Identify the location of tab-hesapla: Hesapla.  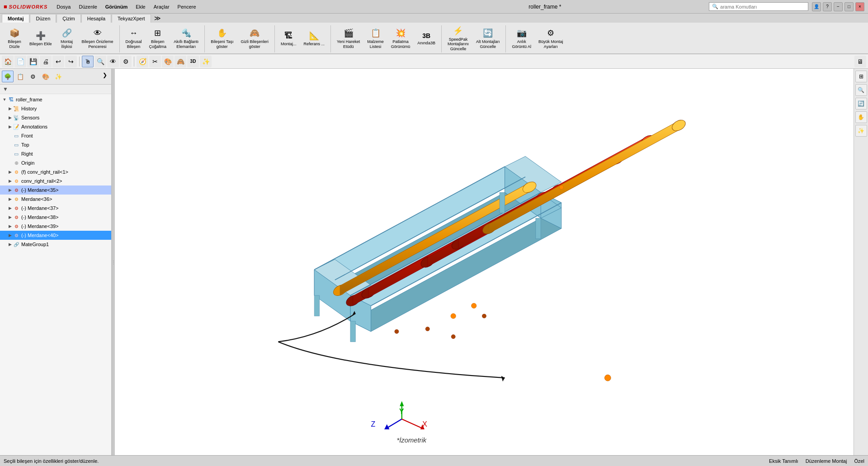
(96, 18).